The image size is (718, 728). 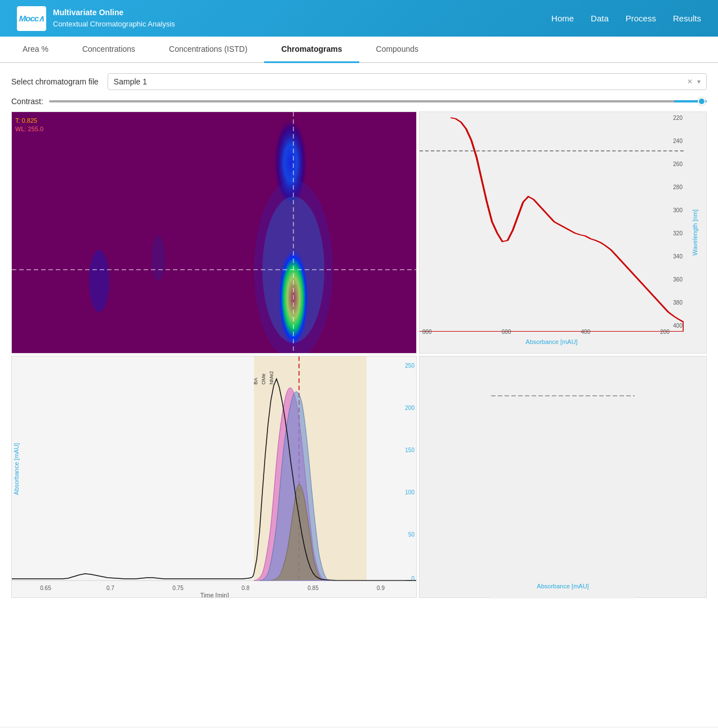 What do you see at coordinates (563, 477) in the screenshot?
I see `absorbance-panel: Absorbance [mAU]` at bounding box center [563, 477].